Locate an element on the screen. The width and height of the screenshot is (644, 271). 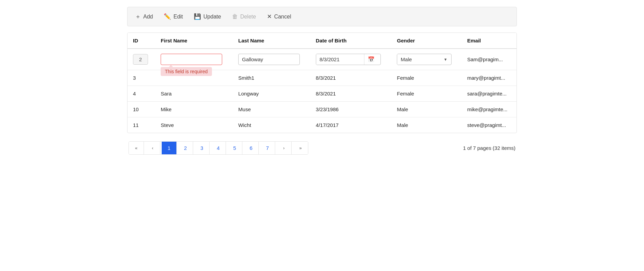
page-number-button: 5 is located at coordinates (235, 148).